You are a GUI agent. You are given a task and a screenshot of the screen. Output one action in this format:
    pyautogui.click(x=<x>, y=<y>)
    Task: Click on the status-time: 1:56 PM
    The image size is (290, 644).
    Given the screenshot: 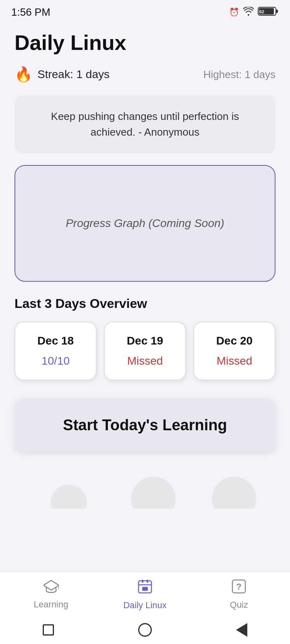 What is the action you would take?
    pyautogui.click(x=31, y=12)
    